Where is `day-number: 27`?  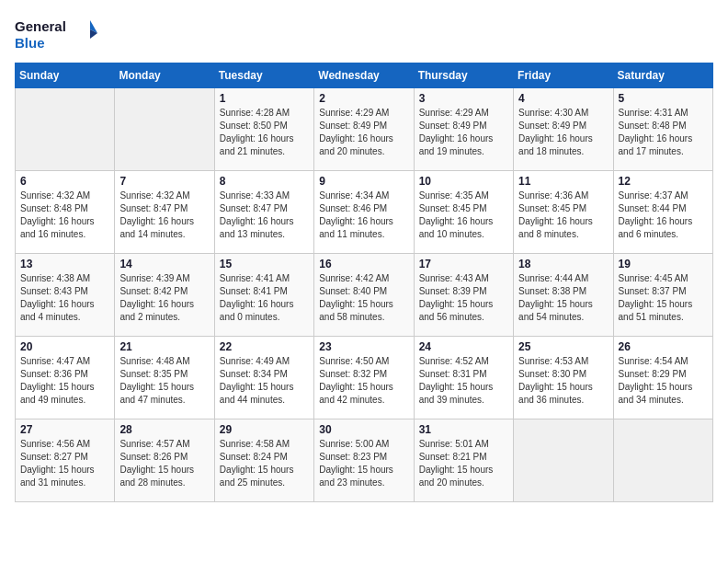
day-number: 27 is located at coordinates (64, 430).